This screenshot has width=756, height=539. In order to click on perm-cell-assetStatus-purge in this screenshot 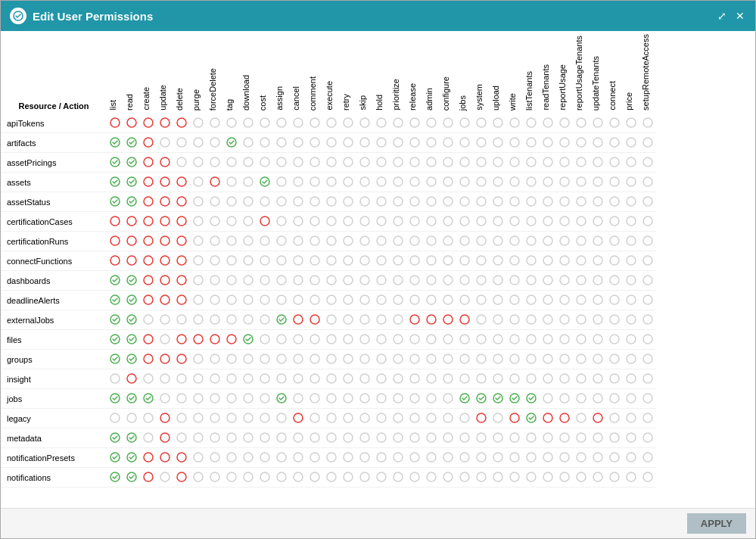, I will do `click(198, 202)`.